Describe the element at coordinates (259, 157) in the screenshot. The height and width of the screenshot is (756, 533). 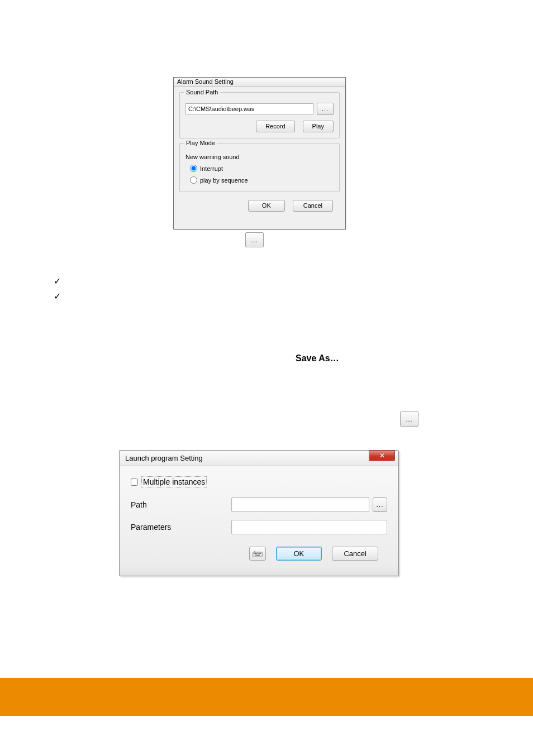
I see `play-mode-subhead: New warning sound` at that location.